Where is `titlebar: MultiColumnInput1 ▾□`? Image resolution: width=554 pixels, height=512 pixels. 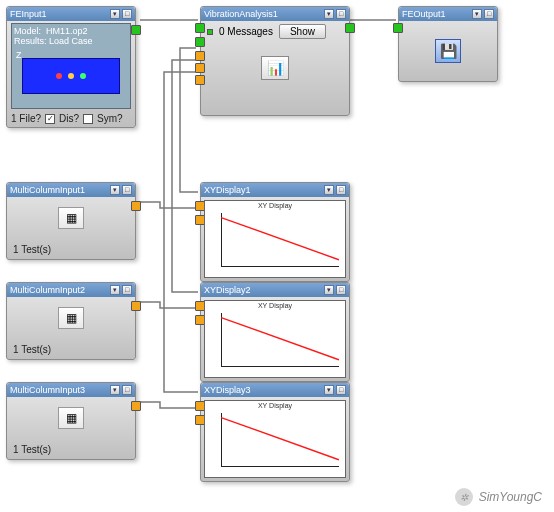
titlebar: MultiColumnInput1 ▾□ is located at coordinates (71, 190).